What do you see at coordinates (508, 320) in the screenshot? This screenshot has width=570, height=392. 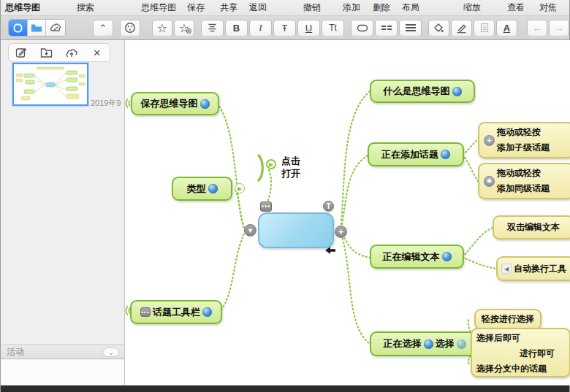 I see `node-select-tip-1: 轻按进行选择` at bounding box center [508, 320].